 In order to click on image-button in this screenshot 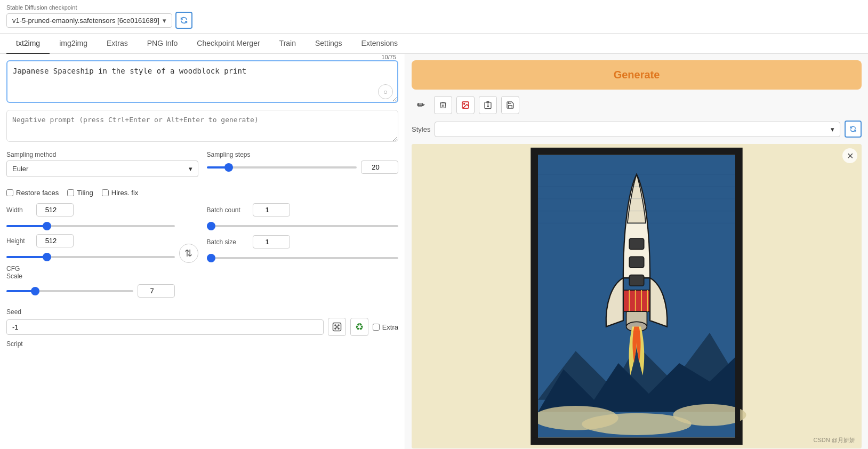, I will do `click(465, 105)`.